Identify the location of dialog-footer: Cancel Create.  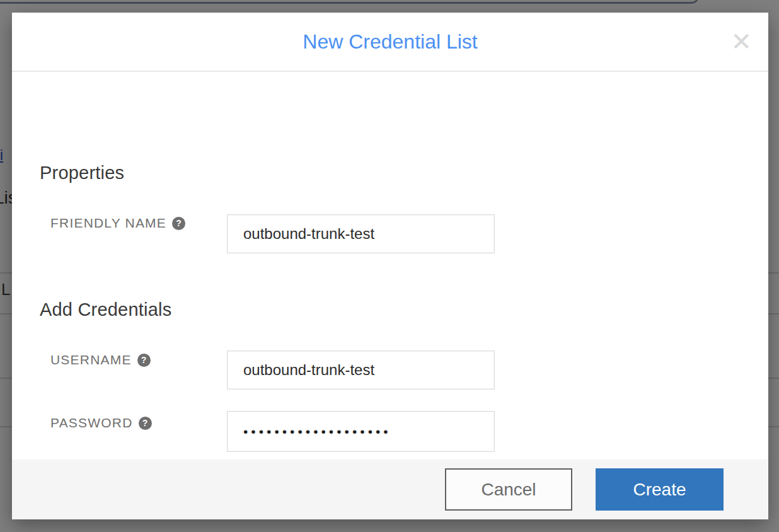
(390, 489).